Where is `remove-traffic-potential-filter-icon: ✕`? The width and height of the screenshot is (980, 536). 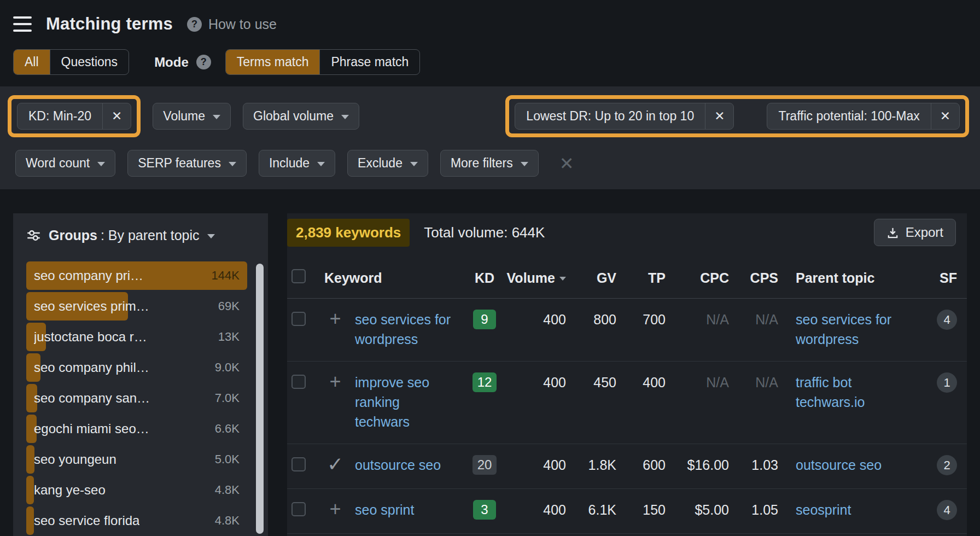 remove-traffic-potential-filter-icon: ✕ is located at coordinates (945, 116).